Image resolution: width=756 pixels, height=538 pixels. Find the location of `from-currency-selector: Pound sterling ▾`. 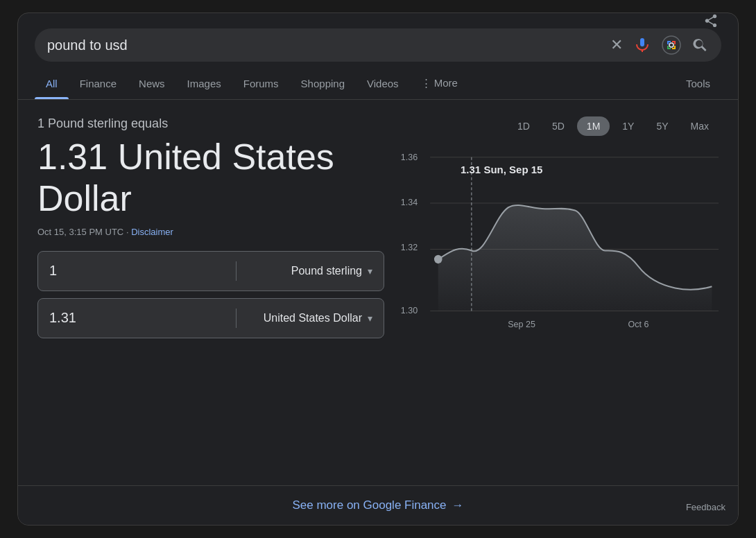

from-currency-selector: Pound sterling ▾ is located at coordinates (310, 271).